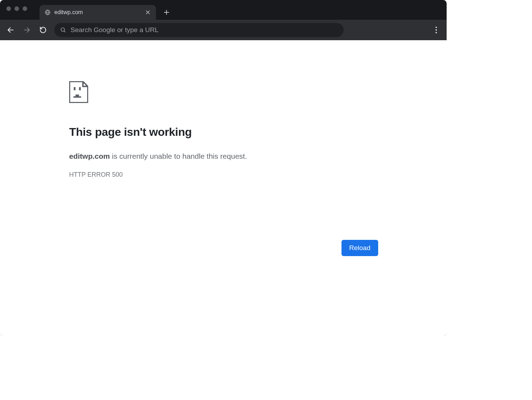 The width and height of the screenshot is (532, 400). What do you see at coordinates (27, 30) in the screenshot?
I see `forward-button` at bounding box center [27, 30].